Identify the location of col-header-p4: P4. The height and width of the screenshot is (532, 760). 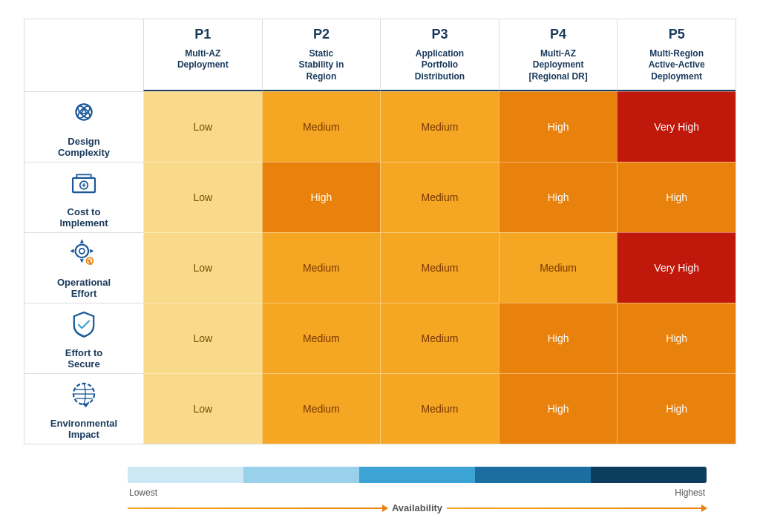
(558, 33).